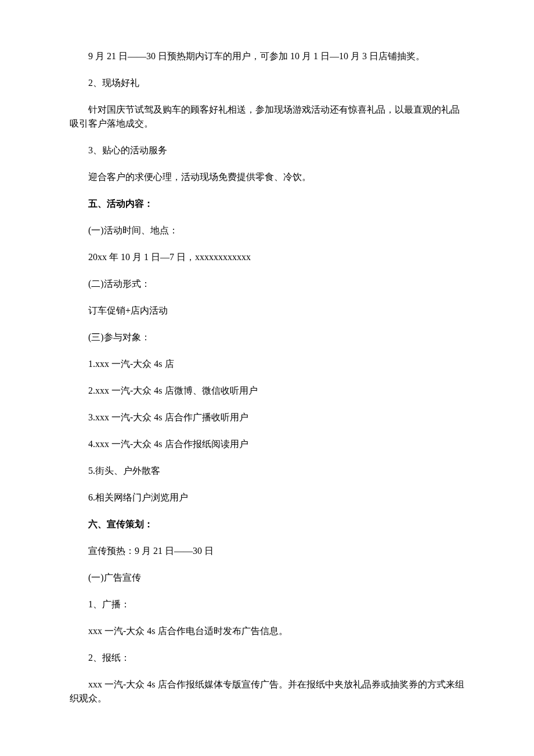 This screenshot has width=534, height=756. I want to click on paragraph: xxx 一汽-大众 4s 店合作报纸媒体专版宣传广告。并在报纸中夹放礼品券或抽奖…, so click(267, 692).